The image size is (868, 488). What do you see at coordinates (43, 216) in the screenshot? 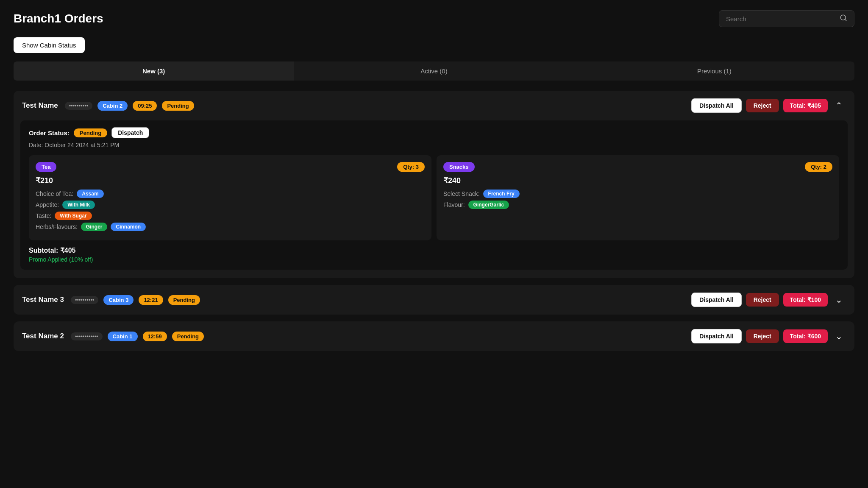
I see `taste-label: Taste:` at bounding box center [43, 216].